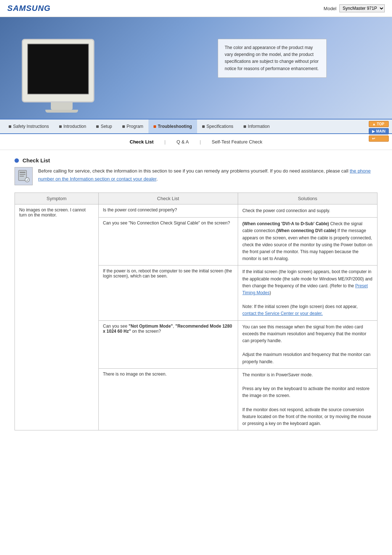 This screenshot has width=392, height=555. Describe the element at coordinates (36, 161) in the screenshot. I see `section-title: Check List` at that location.